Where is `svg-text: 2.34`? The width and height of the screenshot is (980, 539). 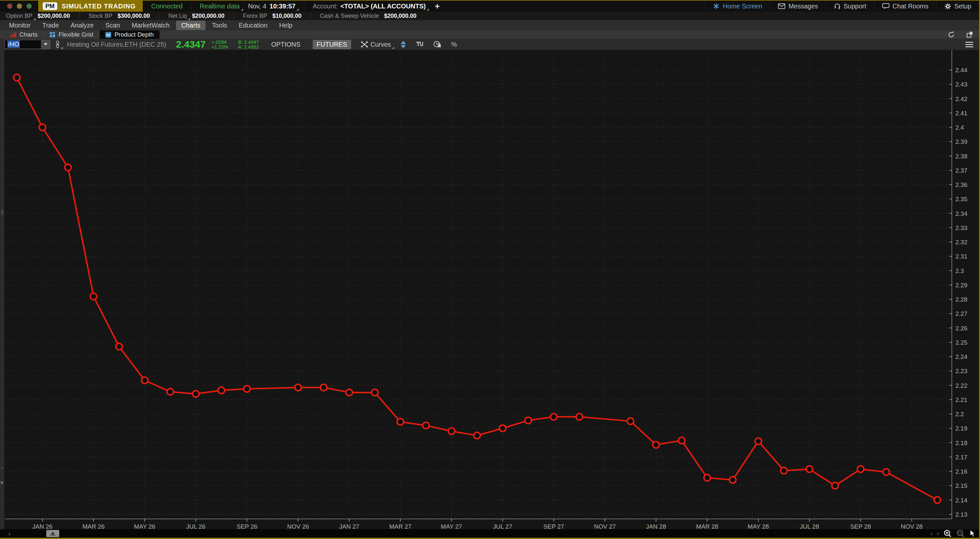
svg-text: 2.34 is located at coordinates (961, 214).